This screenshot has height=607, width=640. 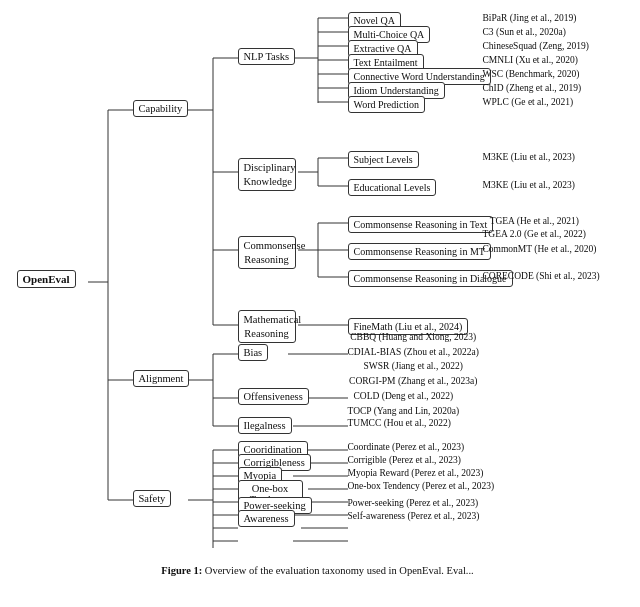 What do you see at coordinates (531, 60) in the screenshot?
I see `entailment-ref: CMNLI (Xu et al., 2020)` at bounding box center [531, 60].